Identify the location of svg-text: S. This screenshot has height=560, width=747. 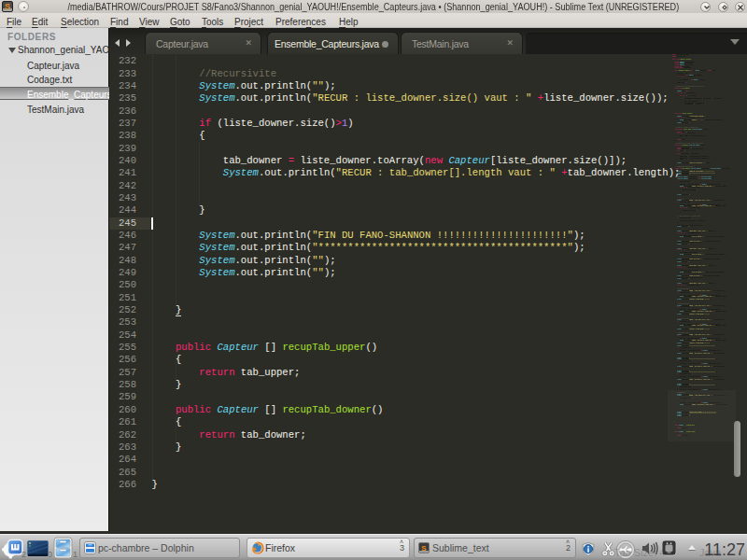
(424, 549).